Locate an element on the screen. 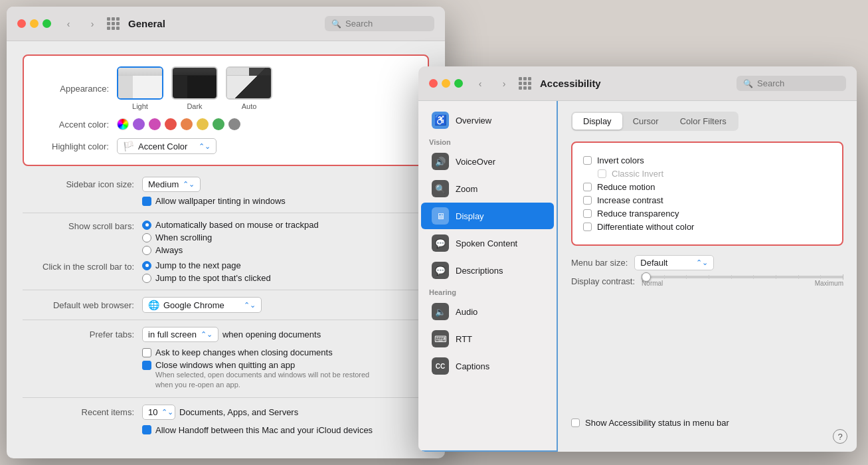 Image resolution: width=868 pixels, height=465 pixels. wallpaper-tinting-checkbox is located at coordinates (147, 201).